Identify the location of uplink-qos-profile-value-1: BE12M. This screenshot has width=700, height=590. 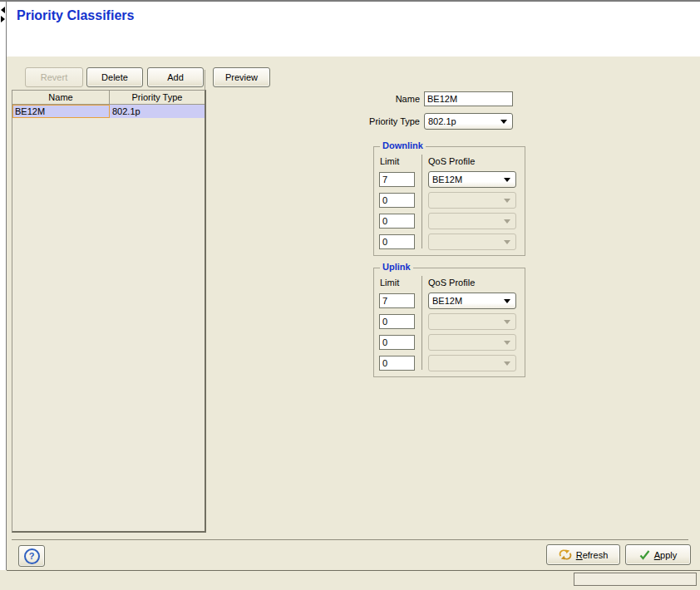
(447, 301).